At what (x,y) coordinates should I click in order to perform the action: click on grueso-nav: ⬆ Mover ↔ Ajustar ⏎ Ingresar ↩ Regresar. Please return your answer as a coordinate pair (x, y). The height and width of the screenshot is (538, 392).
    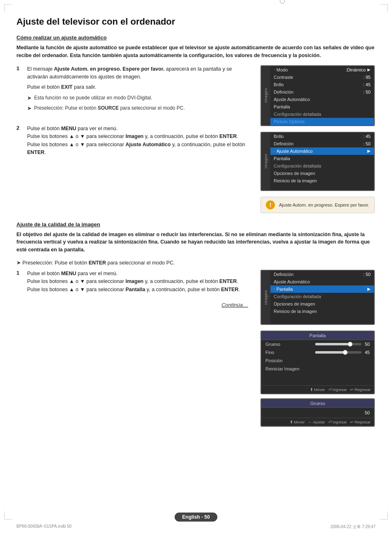
    Looking at the image, I should click on (318, 422).